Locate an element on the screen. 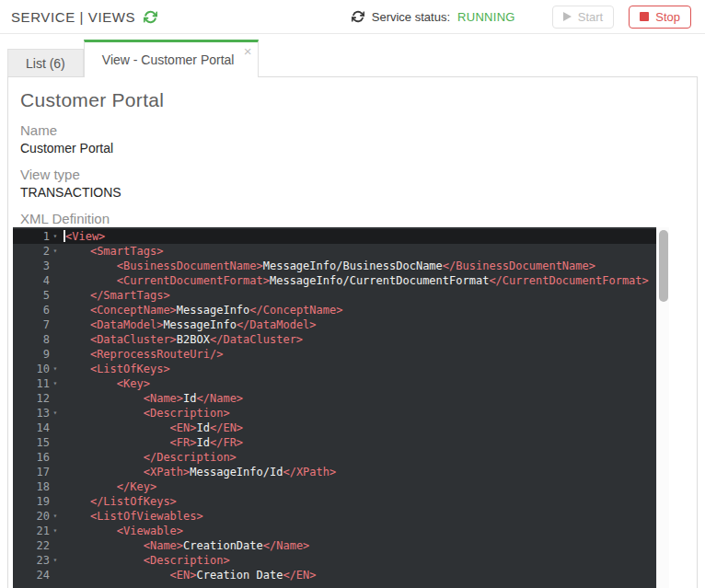 Image resolution: width=705 pixels, height=588 pixels. code-line: 15▾ <FR>Id</FR> is located at coordinates (341, 443).